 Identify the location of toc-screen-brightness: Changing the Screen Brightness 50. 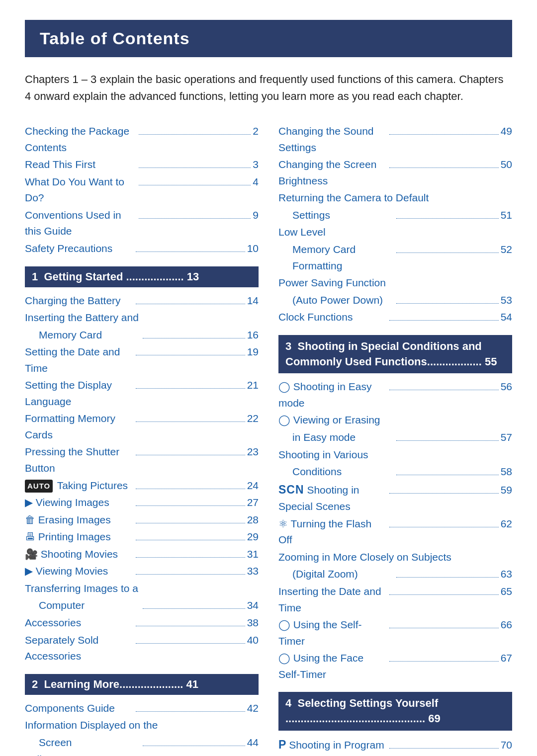
(395, 173).